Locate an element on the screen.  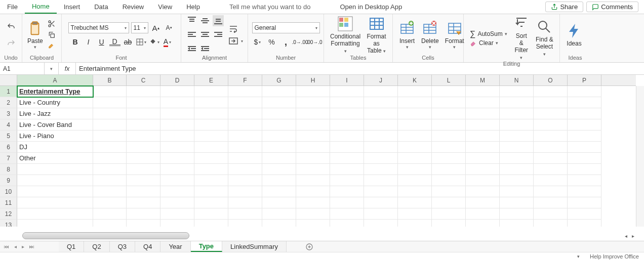
cell-B3 is located at coordinates (110, 114).